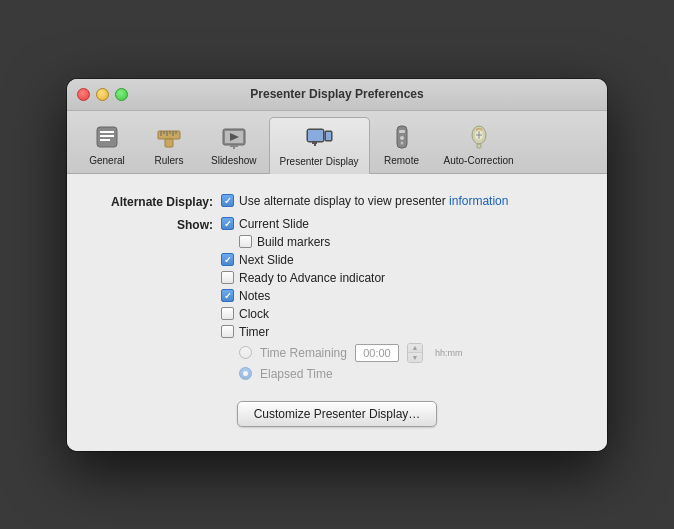 This screenshot has width=674, height=529. I want to click on current-slide-label: Current Slide, so click(274, 224).